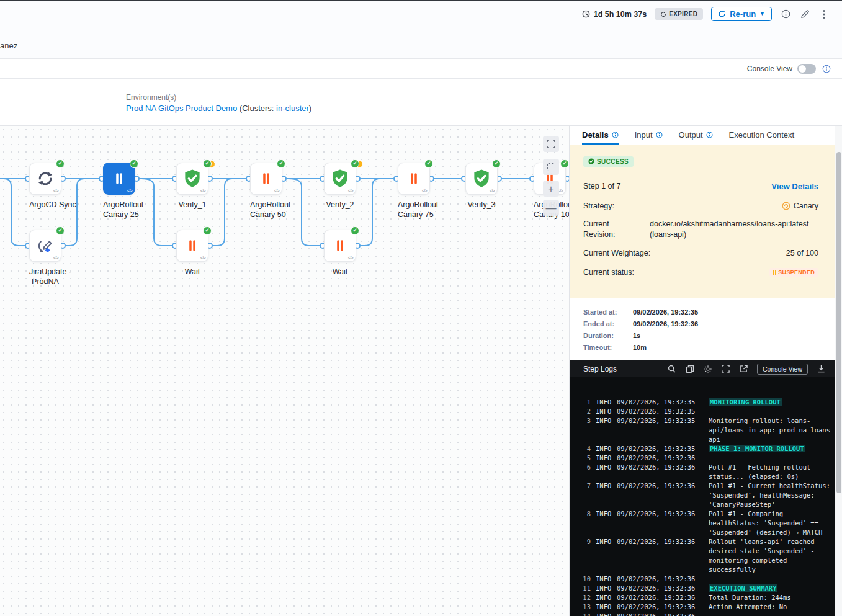 Image resolution: width=842 pixels, height=616 pixels. What do you see at coordinates (551, 144) in the screenshot?
I see `canvas-fullscreen-button` at bounding box center [551, 144].